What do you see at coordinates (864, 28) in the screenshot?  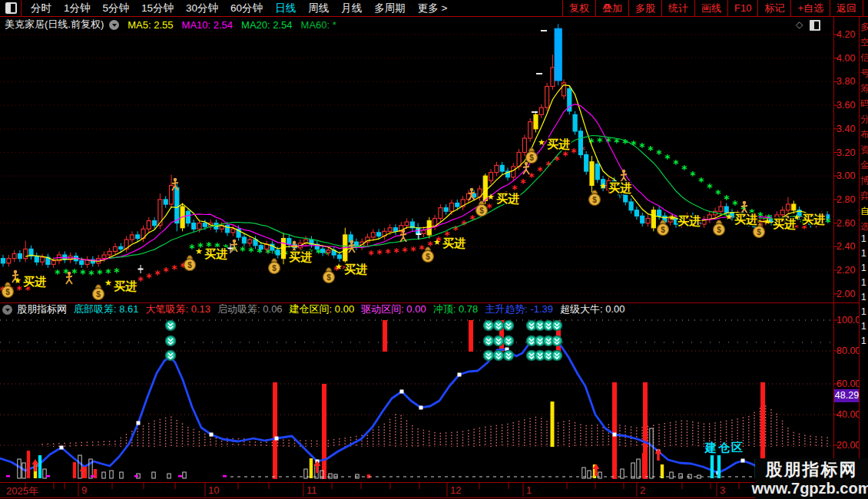 I see `sidebar-item-0: 多` at bounding box center [864, 28].